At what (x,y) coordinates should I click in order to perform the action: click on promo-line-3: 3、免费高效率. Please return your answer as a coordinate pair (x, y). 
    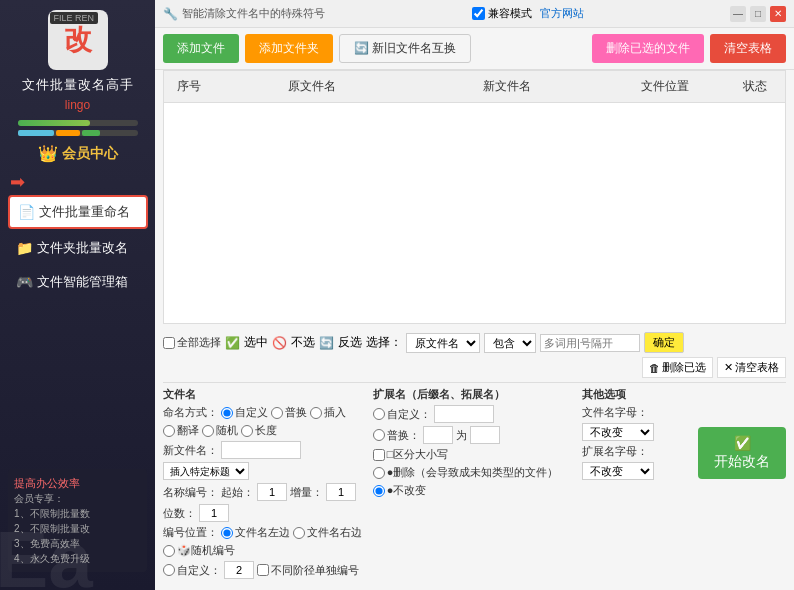
    Looking at the image, I should click on (78, 544).